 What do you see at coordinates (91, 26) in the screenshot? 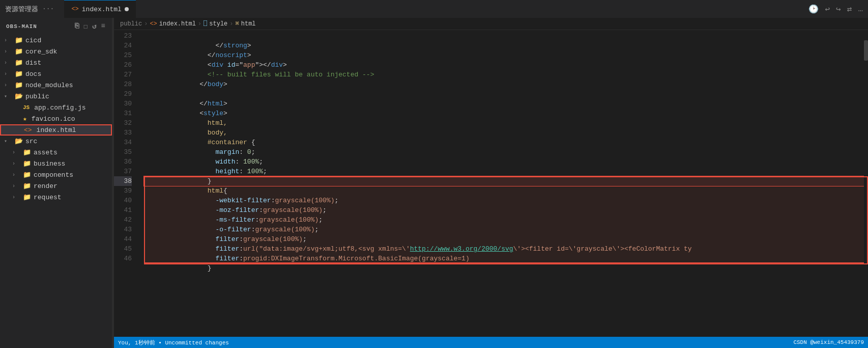
I see `sidebar-actions: ⎘ ☐ ↺ ≡` at bounding box center [91, 26].